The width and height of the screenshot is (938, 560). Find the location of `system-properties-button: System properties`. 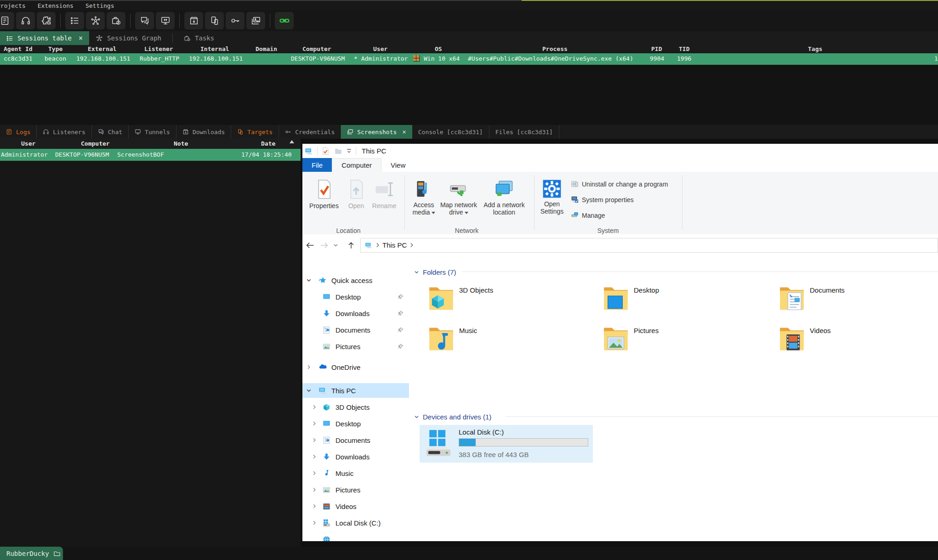

system-properties-button: System properties is located at coordinates (602, 199).